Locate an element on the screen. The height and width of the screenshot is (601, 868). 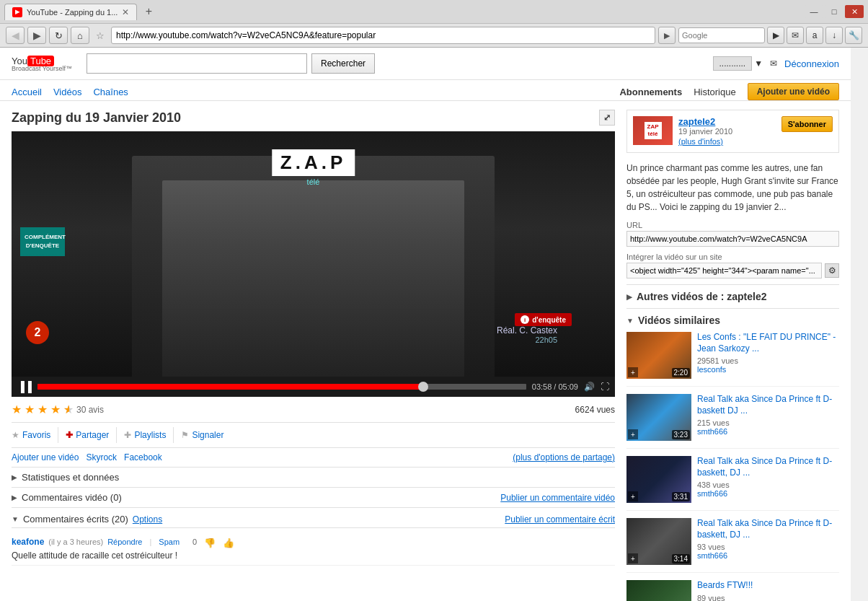
nav-abonnements: Abonnements is located at coordinates (650, 92).